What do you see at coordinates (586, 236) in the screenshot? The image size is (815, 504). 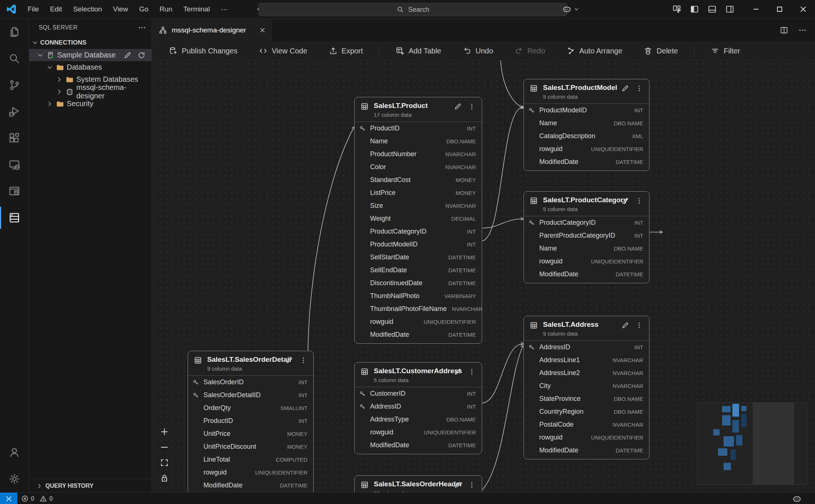 I see `column-row-parentproductcategoryid: ParentProductCategoryIDINT` at bounding box center [586, 236].